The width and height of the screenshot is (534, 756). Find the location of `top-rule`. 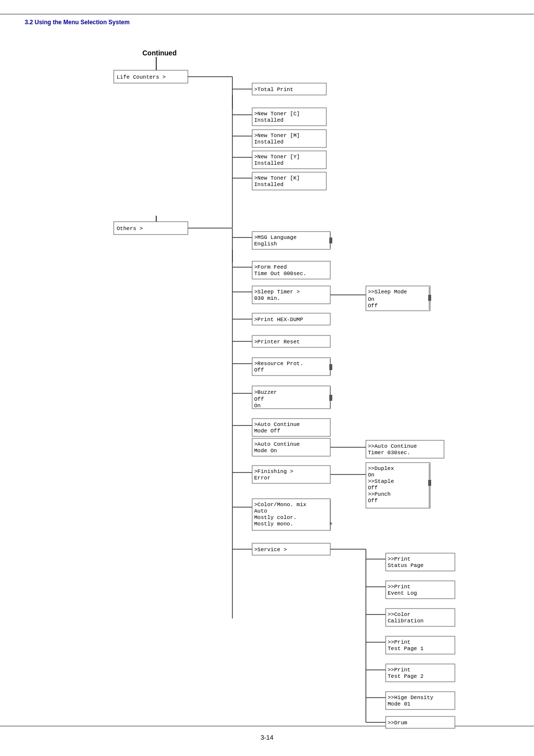

top-rule is located at coordinates (267, 14).